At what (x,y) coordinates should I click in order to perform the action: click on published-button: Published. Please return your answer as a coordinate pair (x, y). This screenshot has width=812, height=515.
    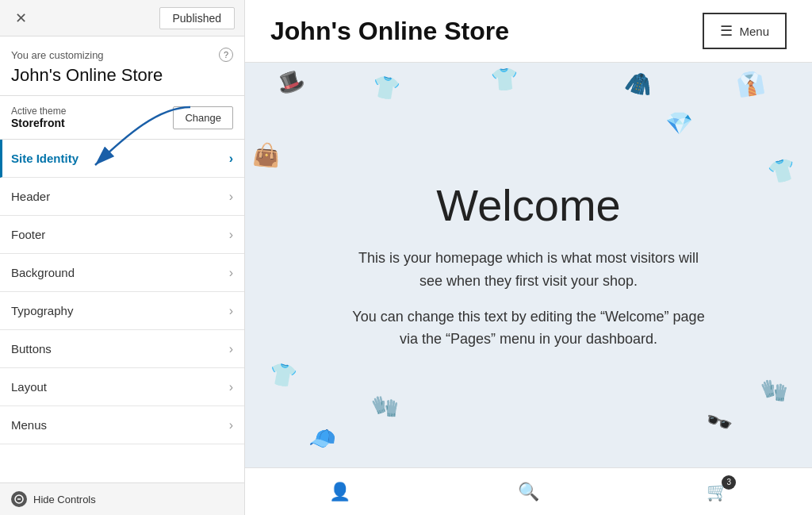
    Looking at the image, I should click on (197, 18).